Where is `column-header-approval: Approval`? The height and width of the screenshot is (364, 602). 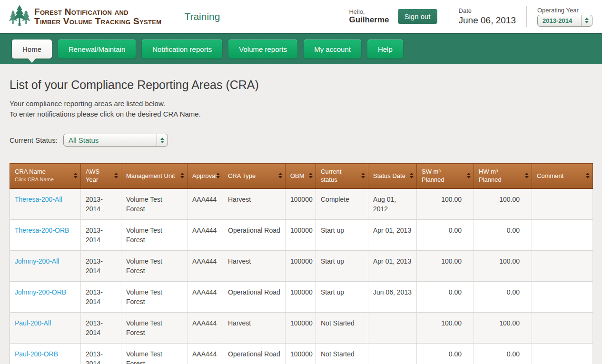 column-header-approval: Approval is located at coordinates (206, 176).